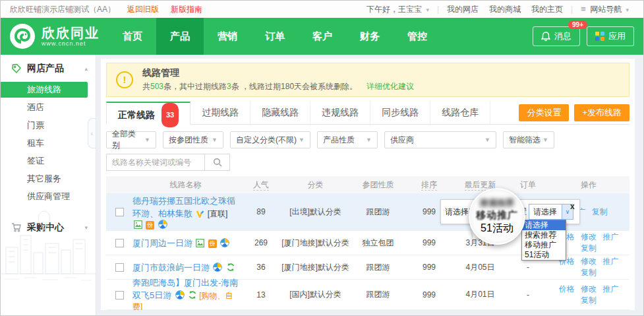 This screenshot has height=316, width=644. What do you see at coordinates (278, 80) in the screenshot?
I see `notice-body: 线路管理 共503条，其中过期线路3条 ，线路过期180天会被系统删除。详细优化…` at bounding box center [278, 80].